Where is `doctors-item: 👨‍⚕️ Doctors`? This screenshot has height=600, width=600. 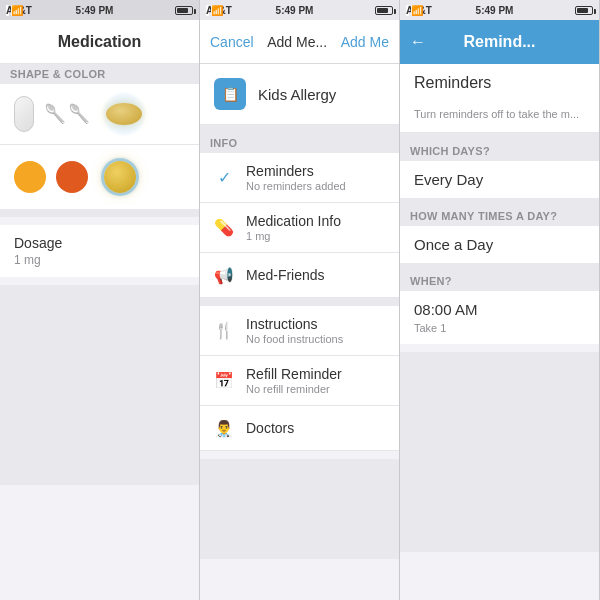
doctors-item: 👨‍⚕️ Doctors is located at coordinates (300, 428).